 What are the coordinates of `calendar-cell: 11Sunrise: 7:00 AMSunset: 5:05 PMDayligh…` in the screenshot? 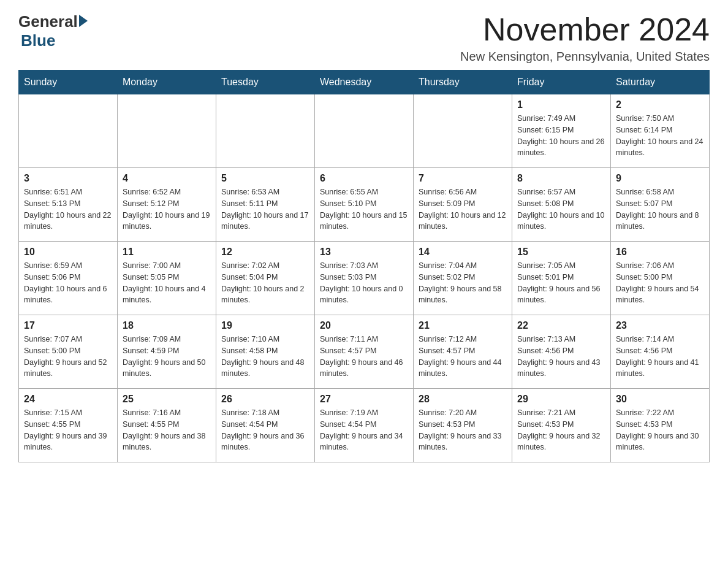 It's located at (167, 278).